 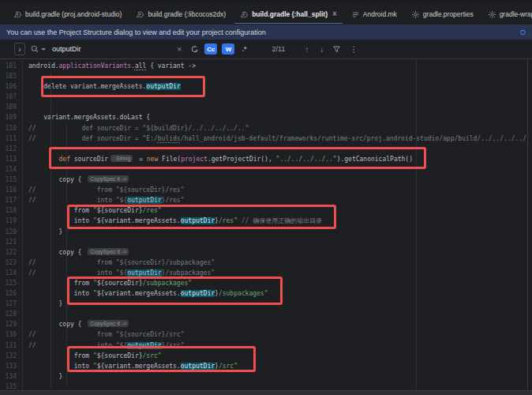 I want to click on tab-gradle-properties: gradle.properties, so click(x=442, y=14).